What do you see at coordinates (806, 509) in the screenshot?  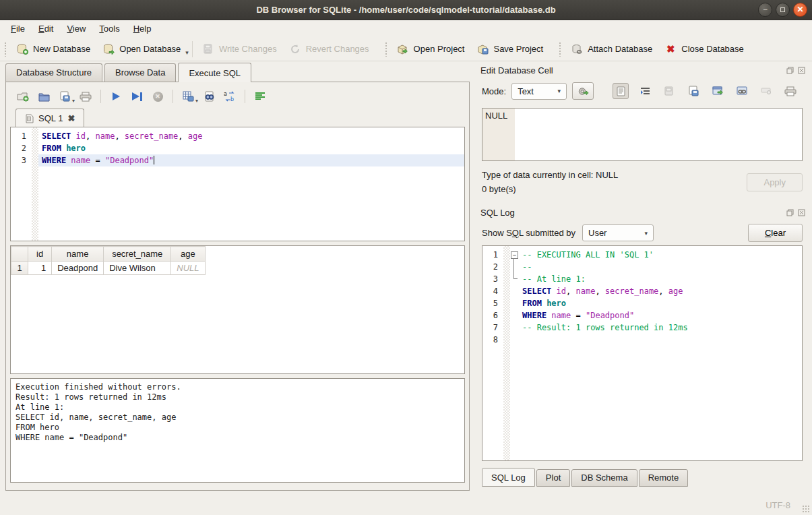 I see `resize-grip` at bounding box center [806, 509].